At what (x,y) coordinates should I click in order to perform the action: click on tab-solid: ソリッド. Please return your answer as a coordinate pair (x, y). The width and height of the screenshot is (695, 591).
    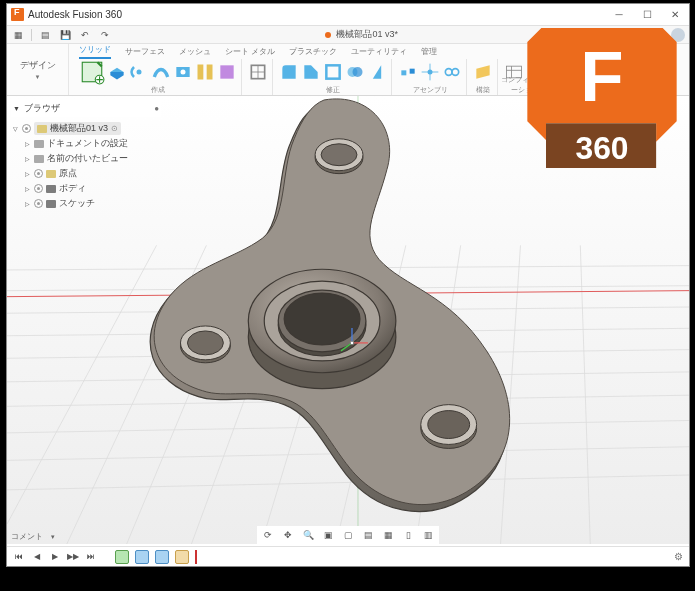
    Looking at the image, I should click on (95, 52).